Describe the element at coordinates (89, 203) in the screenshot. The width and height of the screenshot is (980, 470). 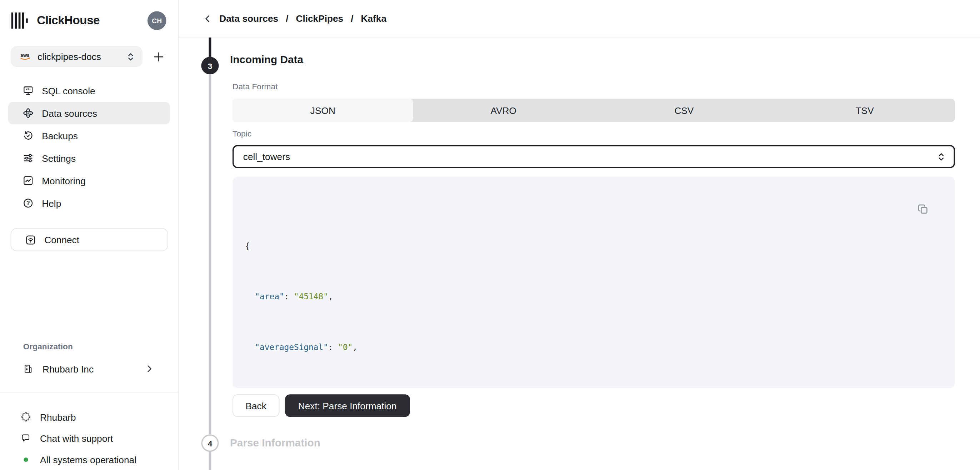
I see `sidebar-item-help: ? Help` at that location.